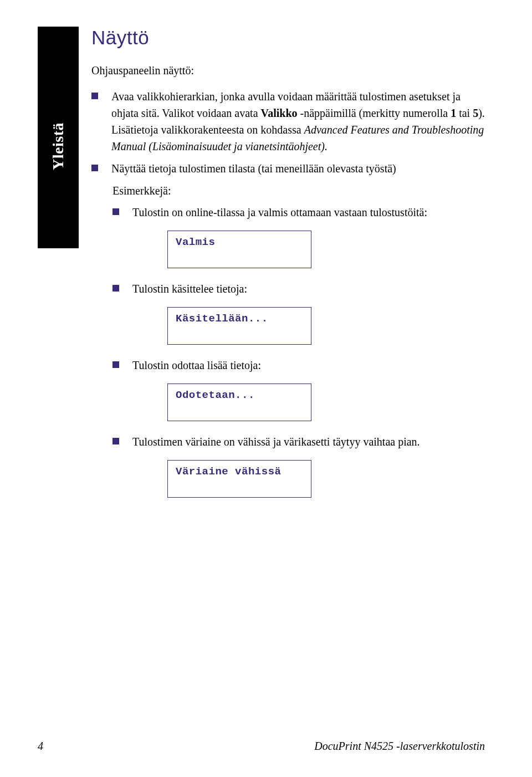  Describe the element at coordinates (239, 479) in the screenshot. I see `lcd-display-4: Väriaine vähissä` at that location.